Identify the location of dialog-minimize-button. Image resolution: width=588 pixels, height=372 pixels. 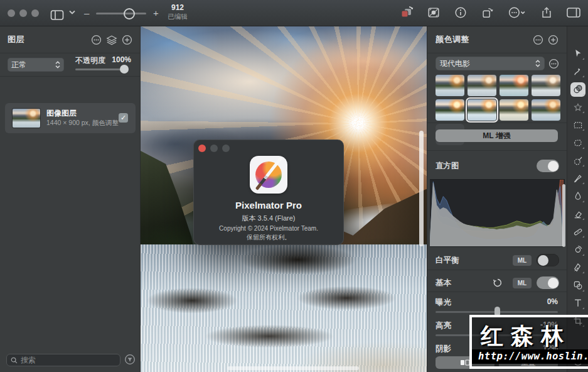
(214, 148).